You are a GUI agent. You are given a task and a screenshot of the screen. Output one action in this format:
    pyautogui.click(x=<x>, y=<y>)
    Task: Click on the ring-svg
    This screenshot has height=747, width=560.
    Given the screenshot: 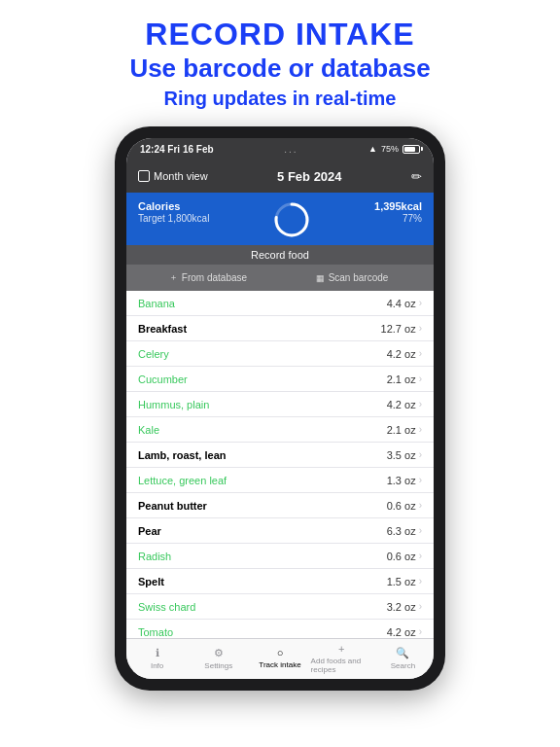 What is the action you would take?
    pyautogui.click(x=292, y=220)
    